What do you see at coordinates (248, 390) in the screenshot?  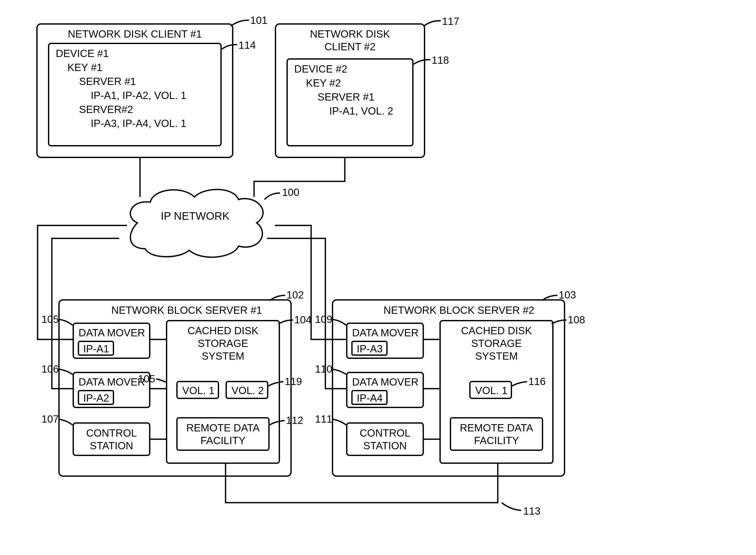 I see `server1-vol2-label: VOL. 2` at bounding box center [248, 390].